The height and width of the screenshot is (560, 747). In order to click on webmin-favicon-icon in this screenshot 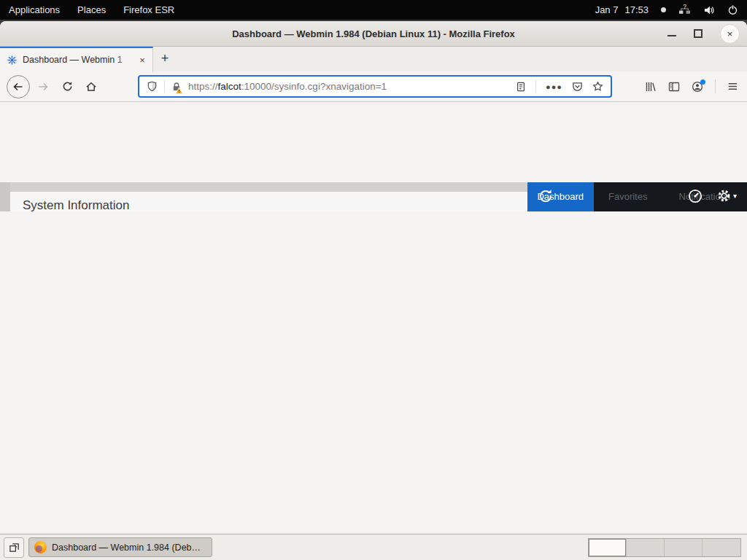, I will do `click(12, 60)`.